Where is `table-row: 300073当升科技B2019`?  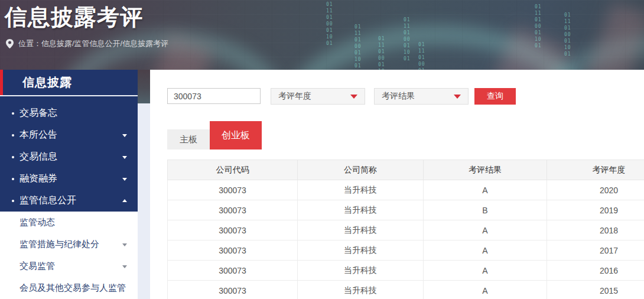
table-row: 300073当升科技B2019 is located at coordinates (406, 210).